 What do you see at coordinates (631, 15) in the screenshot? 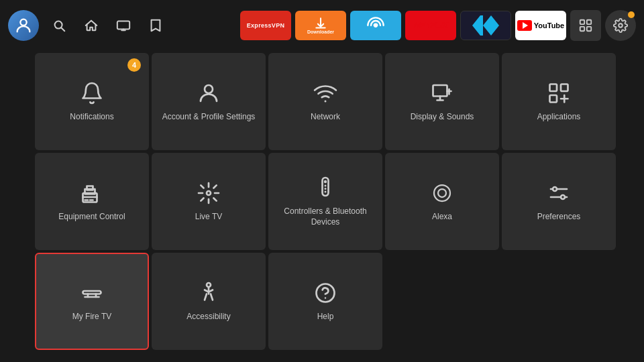
I see `settings-notification-dot` at bounding box center [631, 15].